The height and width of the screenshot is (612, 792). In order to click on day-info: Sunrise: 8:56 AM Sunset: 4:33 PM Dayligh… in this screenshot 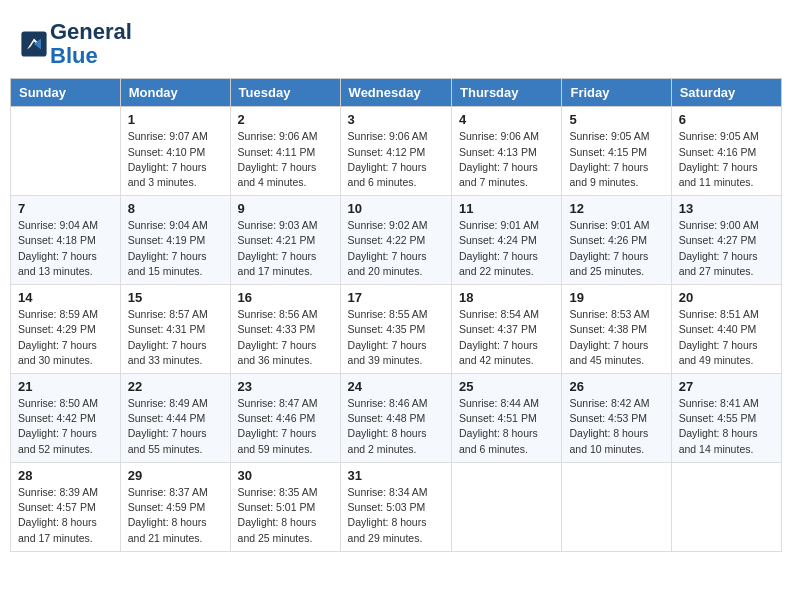, I will do `click(286, 338)`.